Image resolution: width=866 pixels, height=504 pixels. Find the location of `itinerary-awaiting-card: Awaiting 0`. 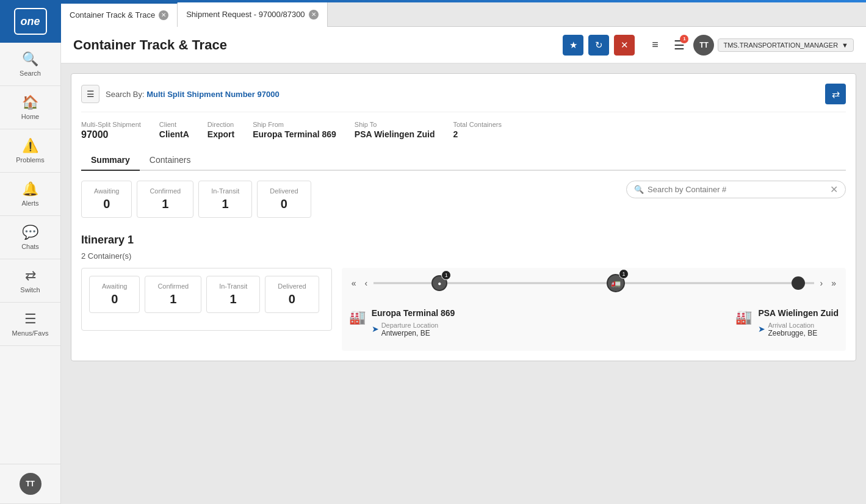

itinerary-awaiting-card: Awaiting 0 is located at coordinates (115, 294).